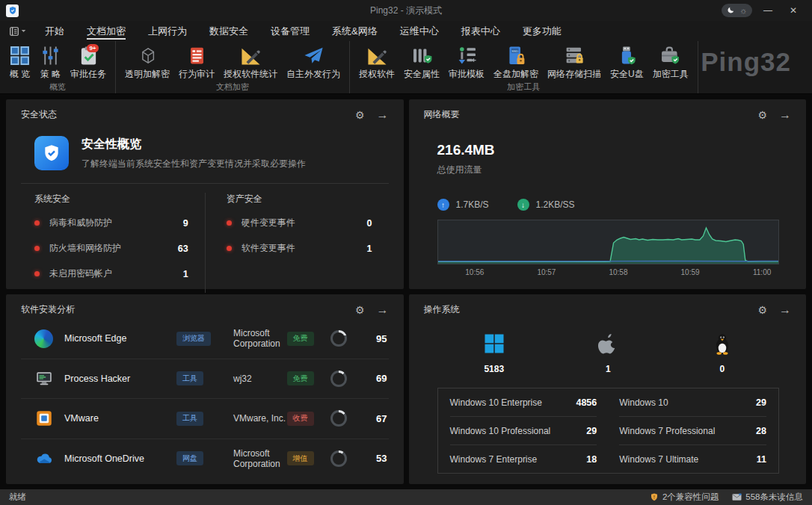 The height and width of the screenshot is (505, 812). Describe the element at coordinates (19, 63) in the screenshot. I see `overview-button: 概 览` at that location.